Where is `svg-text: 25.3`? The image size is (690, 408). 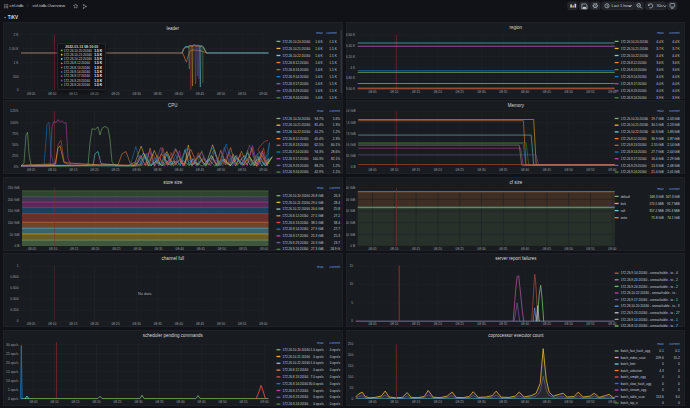 svg-text: 25.3 is located at coordinates (337, 236).